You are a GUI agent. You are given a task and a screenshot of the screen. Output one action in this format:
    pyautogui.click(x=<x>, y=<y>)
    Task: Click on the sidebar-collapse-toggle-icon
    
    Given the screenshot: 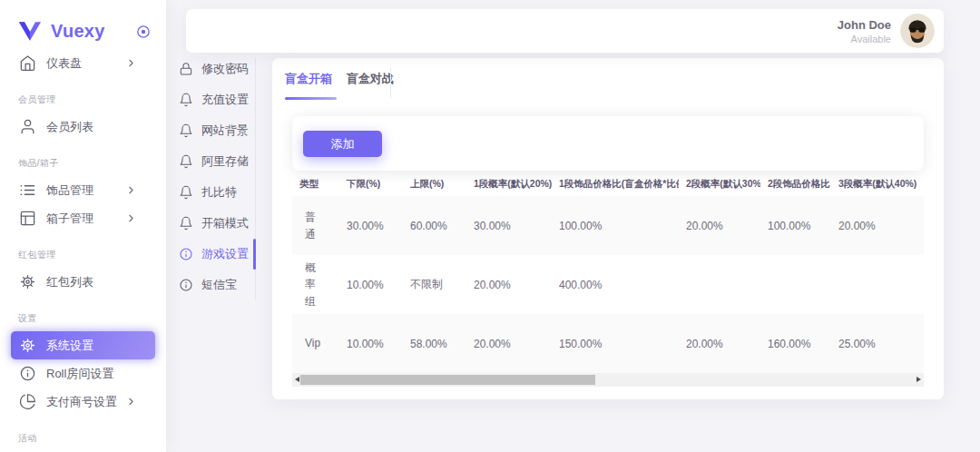 What is the action you would take?
    pyautogui.click(x=143, y=32)
    